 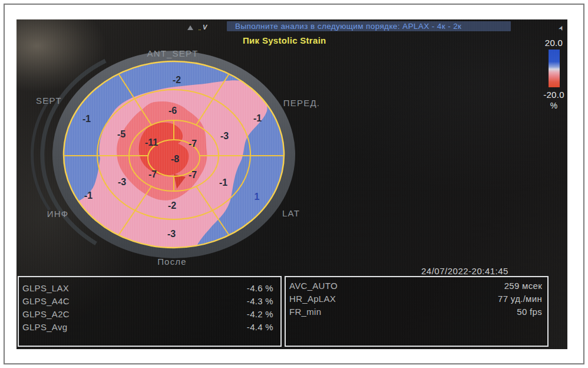 I want to click on measurement-label: GLPS_A4C, so click(x=46, y=301).